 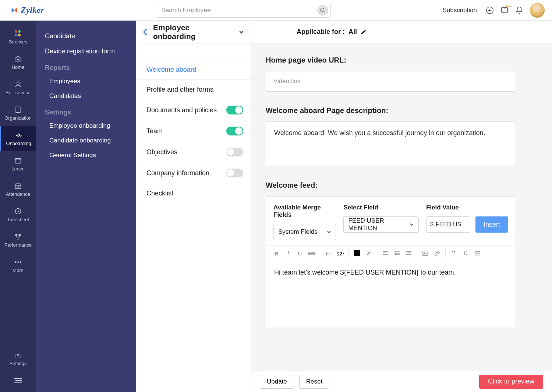 I want to click on underline-button: U, so click(x=300, y=253).